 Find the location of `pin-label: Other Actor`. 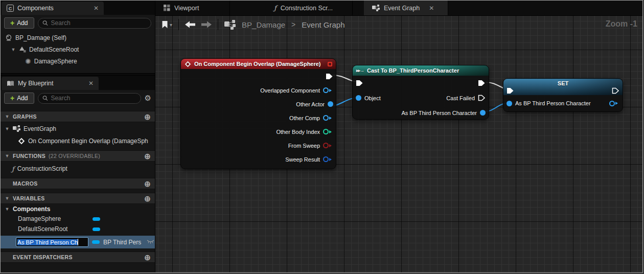

pin-label: Other Actor is located at coordinates (310, 104).